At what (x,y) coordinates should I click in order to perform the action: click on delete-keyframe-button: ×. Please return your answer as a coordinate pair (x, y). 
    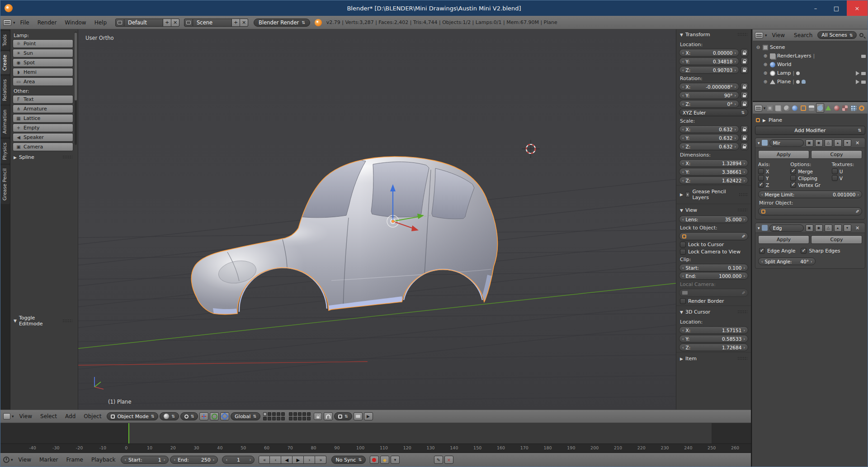
    Looking at the image, I should click on (449, 460).